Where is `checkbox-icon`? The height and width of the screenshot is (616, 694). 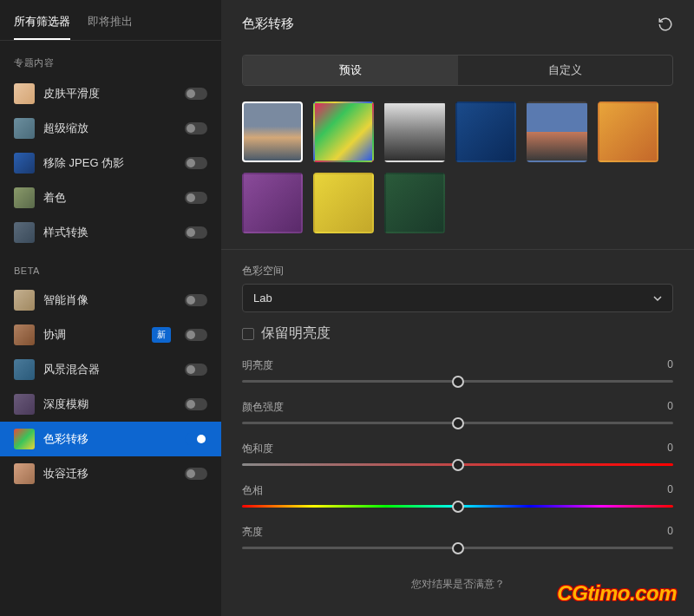
checkbox-icon is located at coordinates (248, 334).